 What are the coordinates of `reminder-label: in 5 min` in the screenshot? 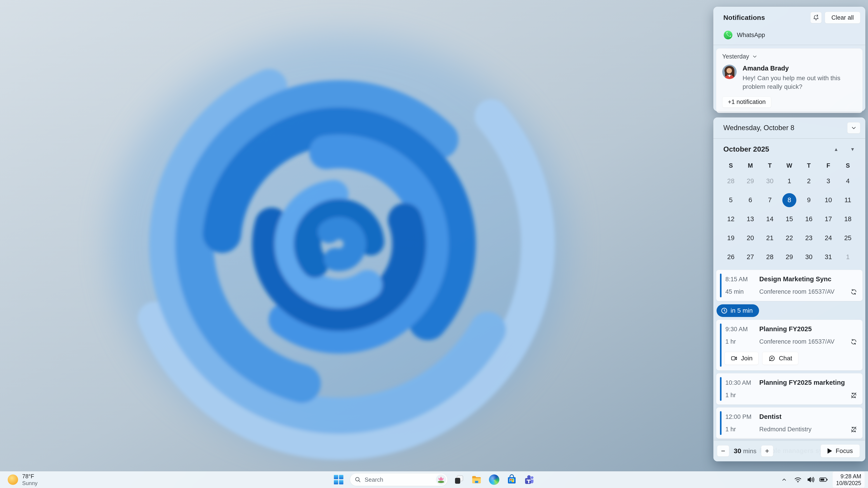 It's located at (742, 311).